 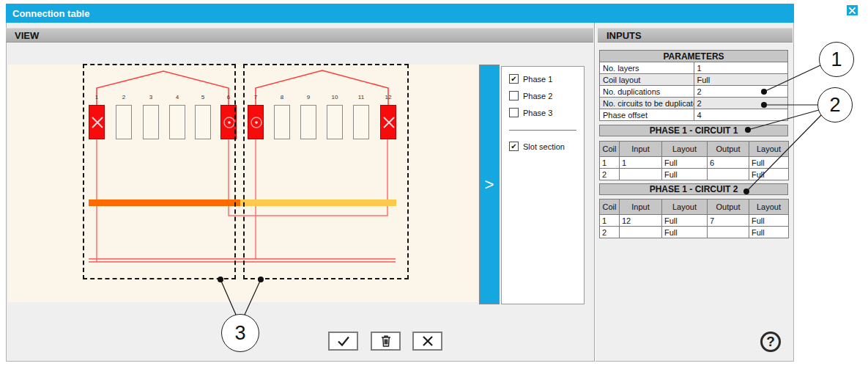 What do you see at coordinates (695, 35) in the screenshot?
I see `inputs-section-header: INPUTS` at bounding box center [695, 35].